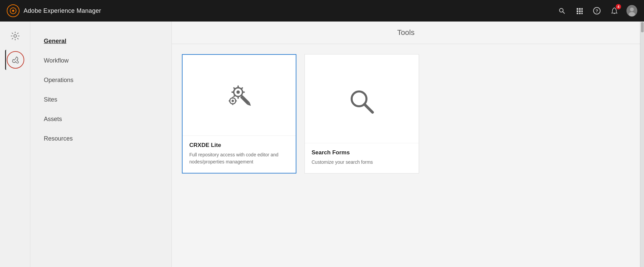 The width and height of the screenshot is (644, 267). I want to click on content-title: Tools, so click(406, 33).